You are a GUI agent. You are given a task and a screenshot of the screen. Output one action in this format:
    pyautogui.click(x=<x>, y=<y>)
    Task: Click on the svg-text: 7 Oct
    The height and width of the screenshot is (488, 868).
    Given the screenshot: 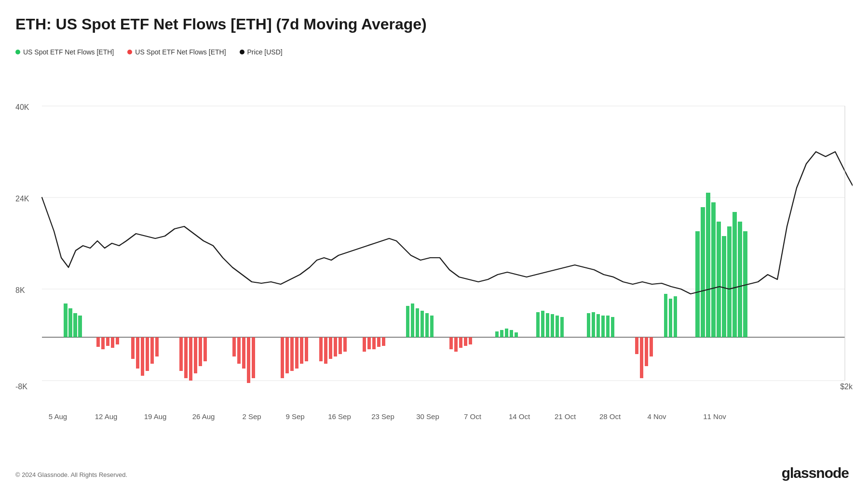 What is the action you would take?
    pyautogui.click(x=473, y=416)
    